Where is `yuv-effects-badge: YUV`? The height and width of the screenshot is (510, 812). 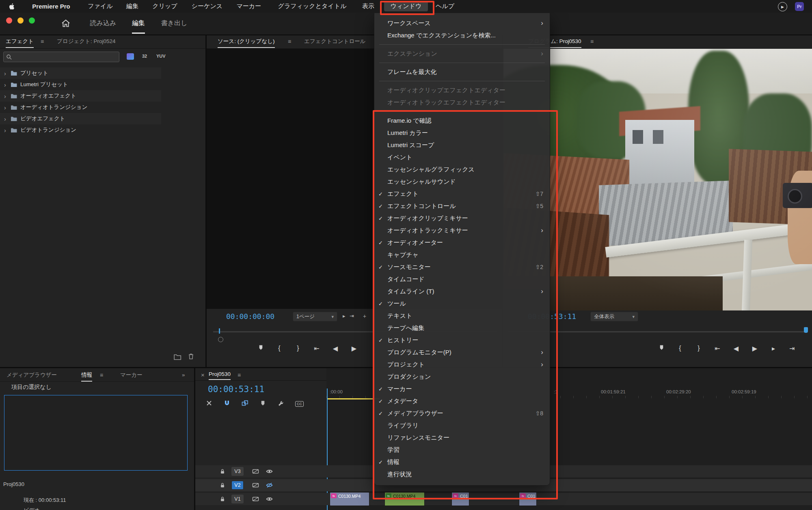
yuv-effects-badge: YUV is located at coordinates (161, 56).